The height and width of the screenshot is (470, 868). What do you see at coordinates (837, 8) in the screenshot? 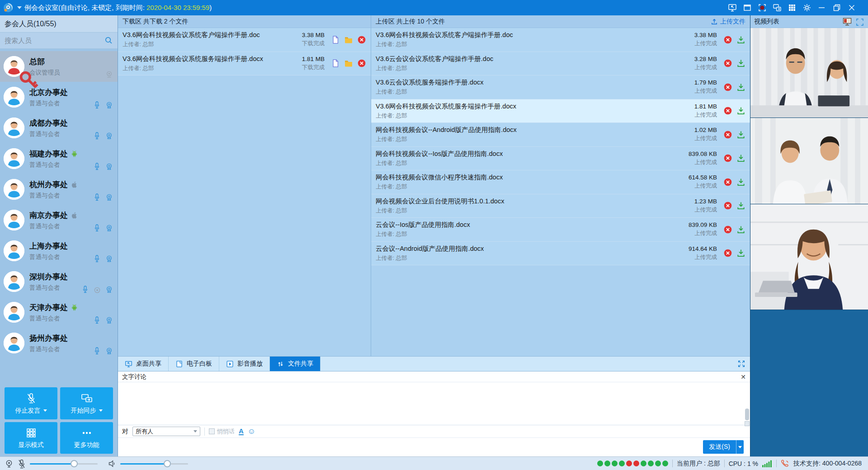
I see `maximize-button` at bounding box center [837, 8].